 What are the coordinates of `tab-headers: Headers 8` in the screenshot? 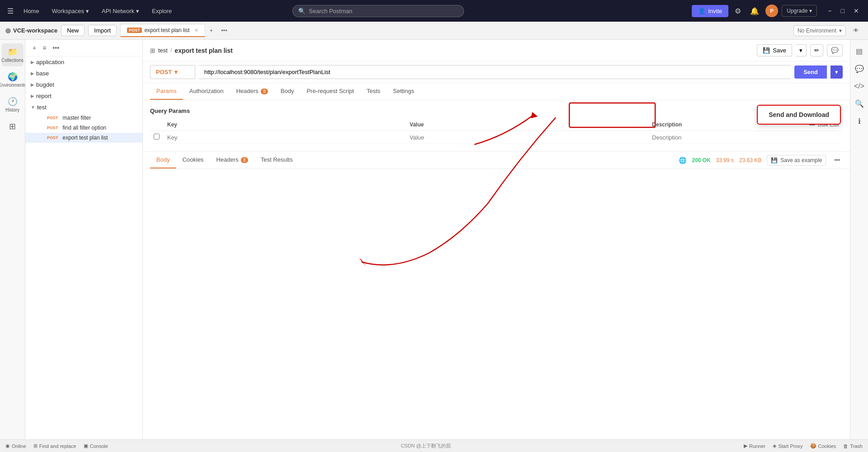 It's located at (252, 91).